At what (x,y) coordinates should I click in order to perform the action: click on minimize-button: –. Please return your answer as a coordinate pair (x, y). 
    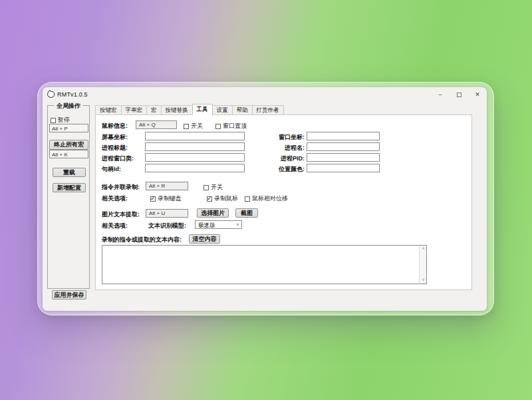
    Looking at the image, I should click on (440, 95).